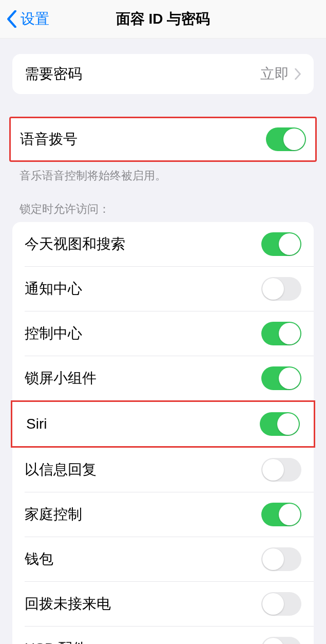 The width and height of the screenshot is (326, 644). I want to click on require-passcode-value: 立即, so click(275, 74).